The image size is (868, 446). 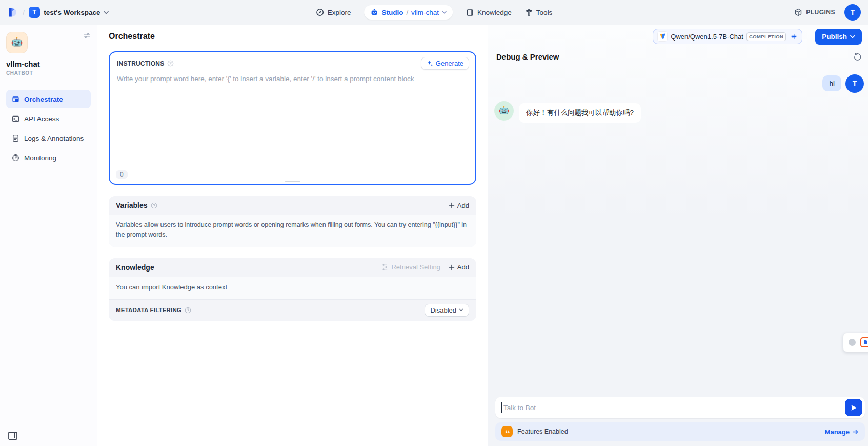 What do you see at coordinates (857, 56) in the screenshot?
I see `restart-conversation-icon` at bounding box center [857, 56].